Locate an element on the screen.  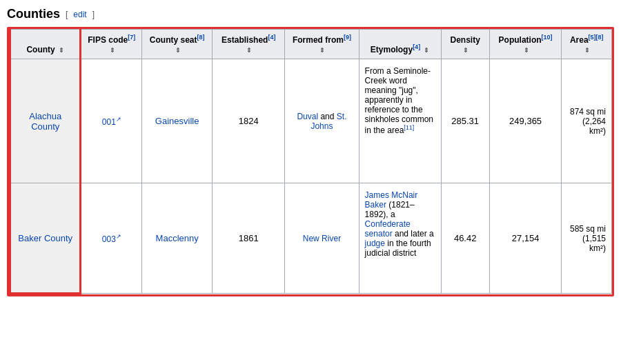
col-header-formed: Formed from[9] ⇕ is located at coordinates (322, 44).